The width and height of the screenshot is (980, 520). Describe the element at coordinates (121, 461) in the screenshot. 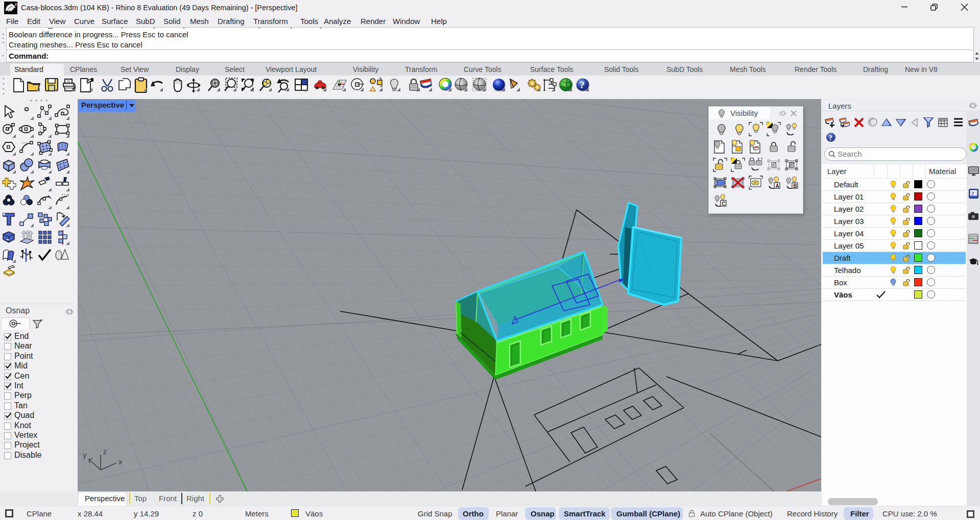

I see `svg-text: x` at that location.